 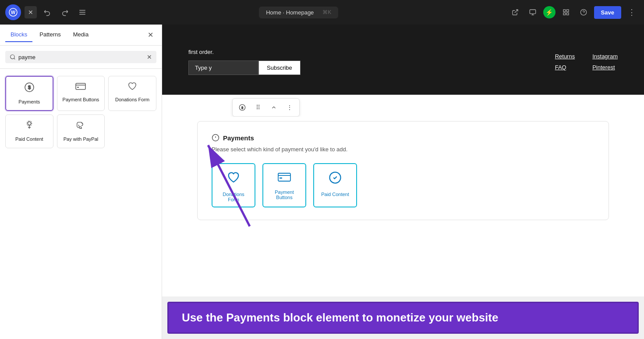 What do you see at coordinates (242, 107) in the screenshot?
I see `toolbar-dollar-icon: $` at bounding box center [242, 107].